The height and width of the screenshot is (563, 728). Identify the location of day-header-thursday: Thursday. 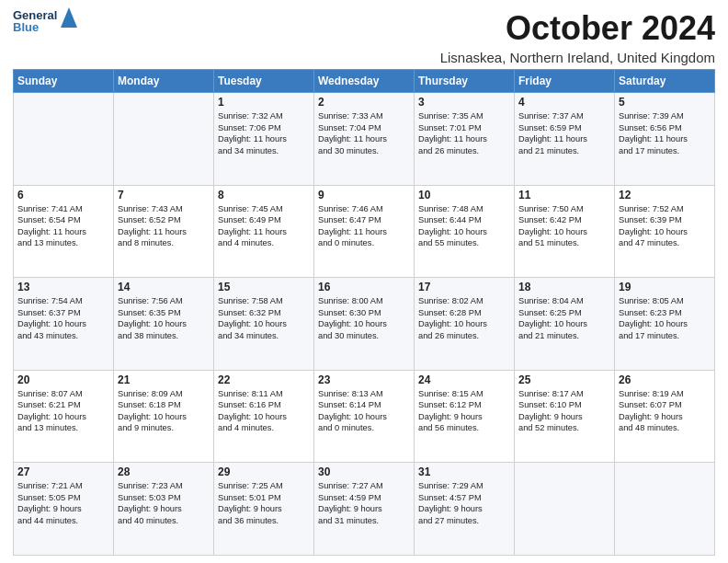
(465, 81).